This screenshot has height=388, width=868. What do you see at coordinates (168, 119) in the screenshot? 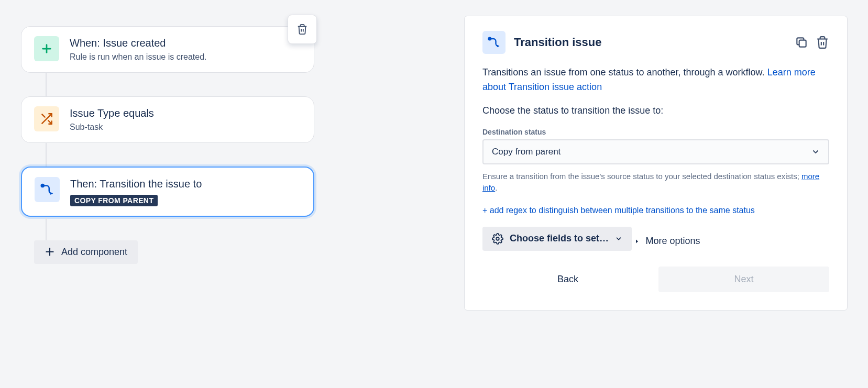
I see `condition-card: Issue Type equals Sub-task` at bounding box center [168, 119].